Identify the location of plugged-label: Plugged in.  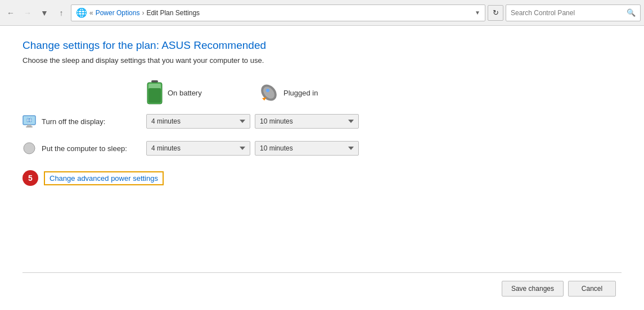
(300, 93).